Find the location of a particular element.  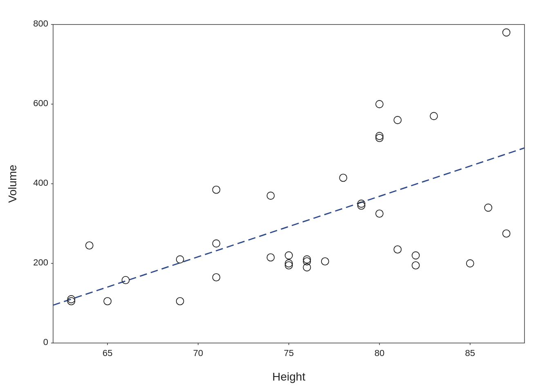

svg-text: 400 is located at coordinates (41, 183).